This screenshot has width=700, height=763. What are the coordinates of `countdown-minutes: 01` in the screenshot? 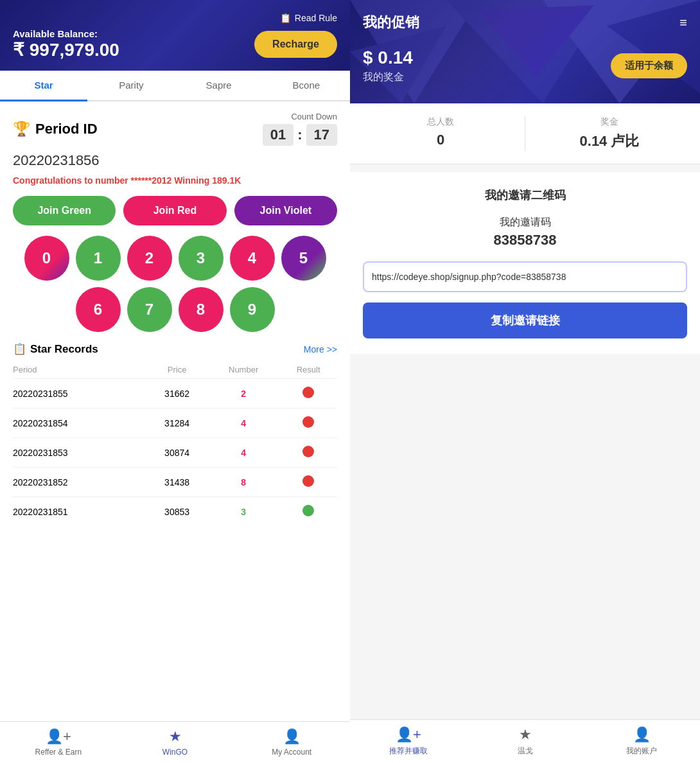 It's located at (278, 135).